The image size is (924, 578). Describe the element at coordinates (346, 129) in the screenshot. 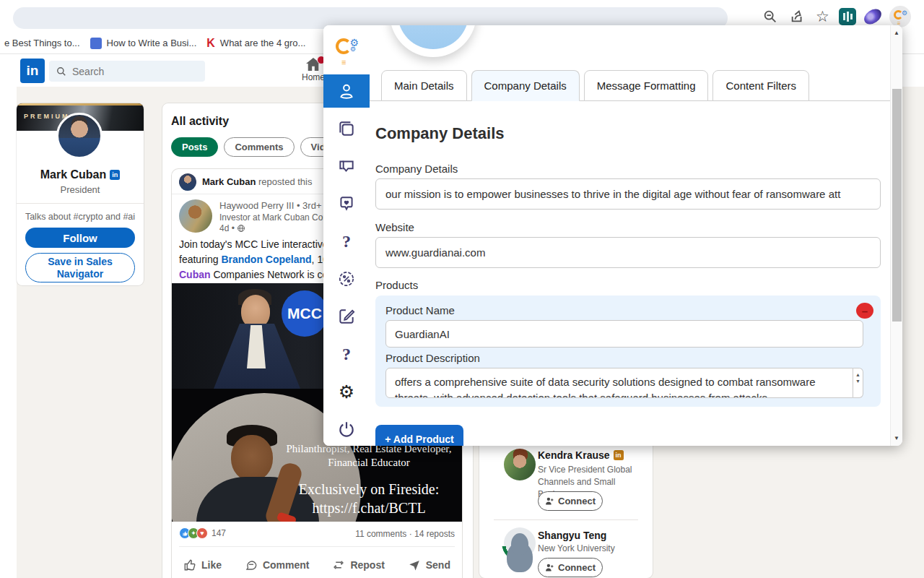

I see `sidebar-copy-item` at that location.